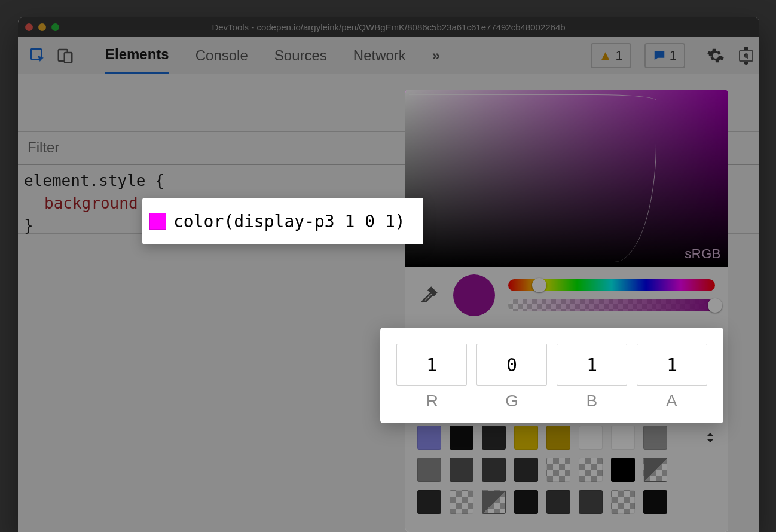  I want to click on alpha-thumb, so click(715, 305).